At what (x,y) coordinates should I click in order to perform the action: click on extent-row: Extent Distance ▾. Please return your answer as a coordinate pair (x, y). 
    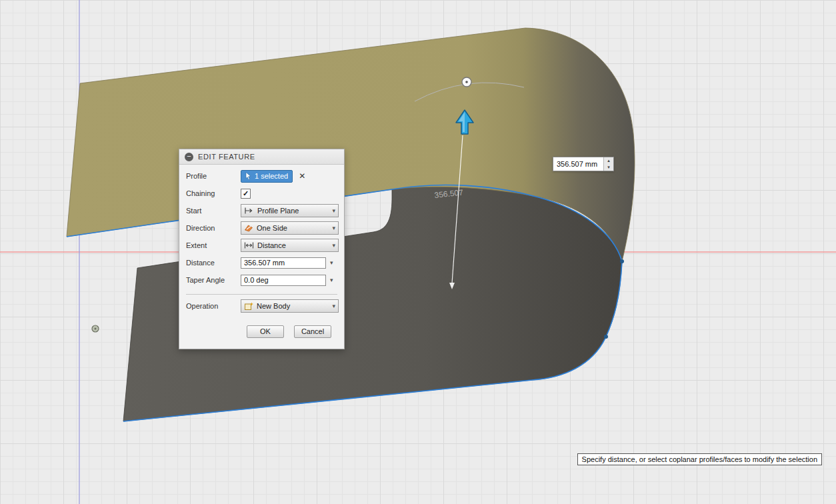
    Looking at the image, I should click on (261, 245).